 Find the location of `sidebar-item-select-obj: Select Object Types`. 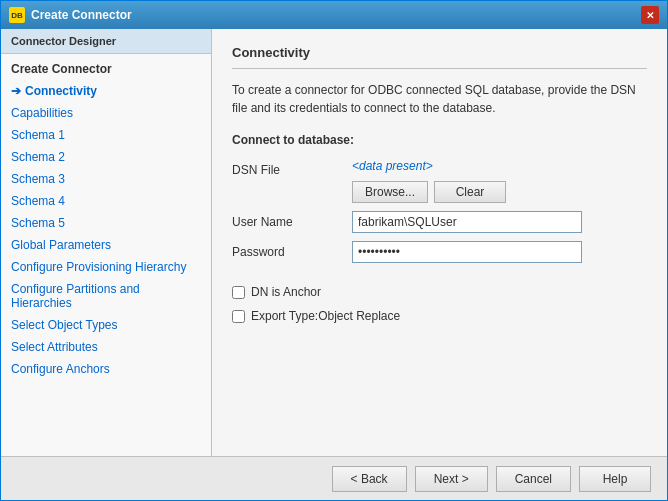

sidebar-item-select-obj: Select Object Types is located at coordinates (106, 325).